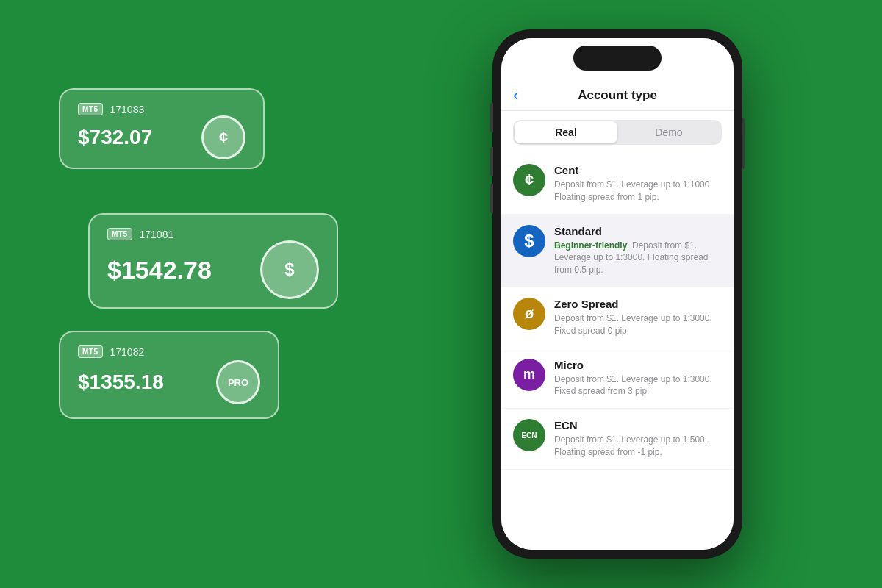 This screenshot has height=588, width=882. What do you see at coordinates (162, 137) in the screenshot?
I see `card-bottom-cent: $732.07` at bounding box center [162, 137].